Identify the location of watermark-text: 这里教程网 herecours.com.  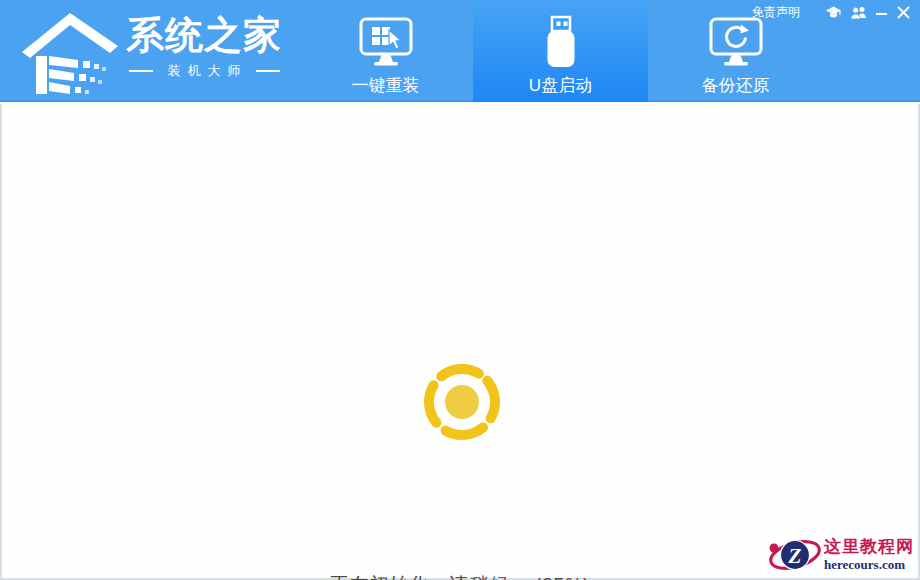
(869, 555).